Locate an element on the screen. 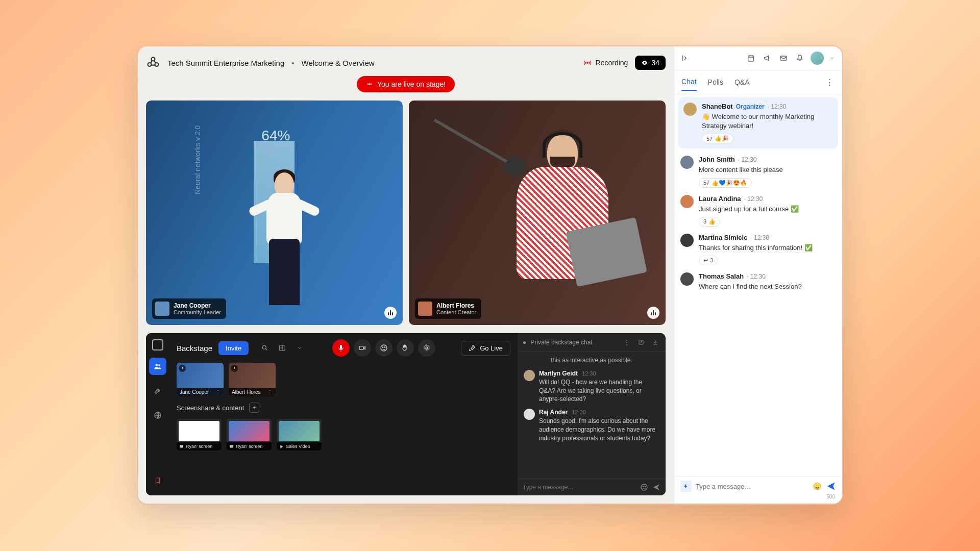  backstage-message: Marilyn Geidt12:30 Will do! QQ - how are… is located at coordinates (592, 387).